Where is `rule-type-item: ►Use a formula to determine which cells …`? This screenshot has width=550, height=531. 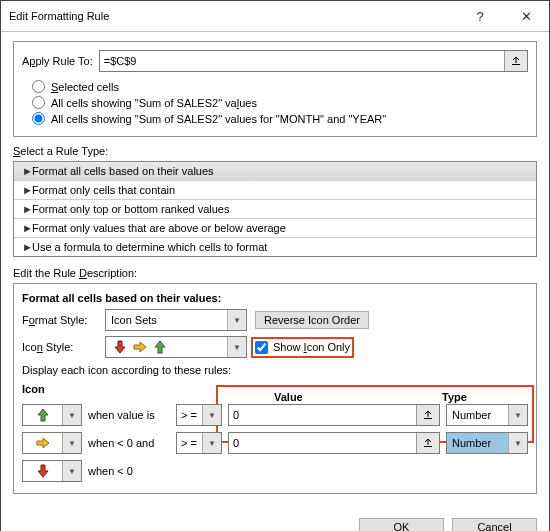 rule-type-item: ►Use a formula to determine which cells … is located at coordinates (275, 246).